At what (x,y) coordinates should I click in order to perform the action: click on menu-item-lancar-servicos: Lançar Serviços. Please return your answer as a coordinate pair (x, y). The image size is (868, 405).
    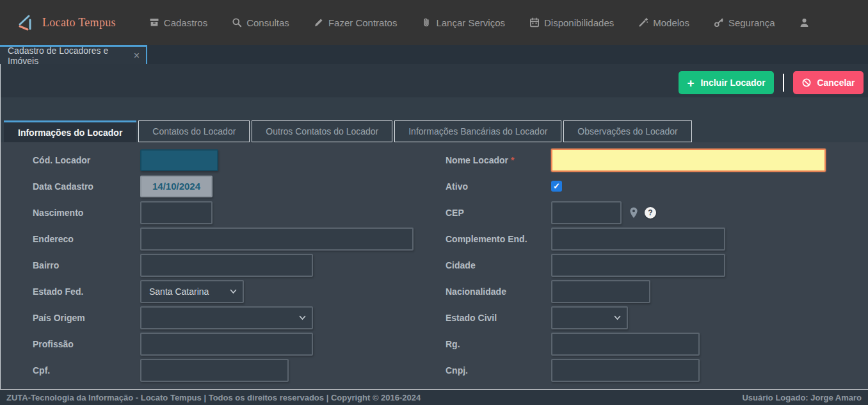
    Looking at the image, I should click on (463, 23).